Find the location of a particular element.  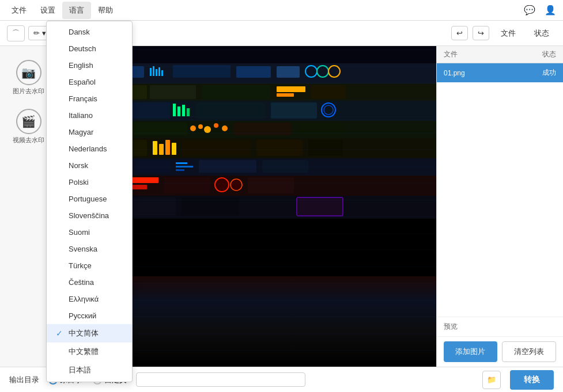

lang-label: Русский is located at coordinates (82, 315).